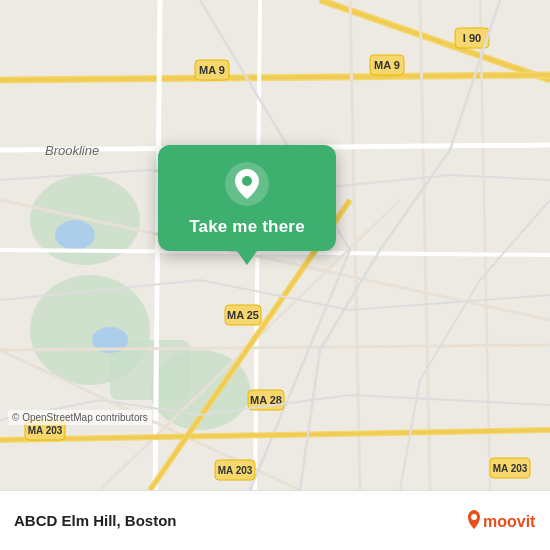 This screenshot has height=550, width=550. I want to click on svg-text: Brookline, so click(72, 150).